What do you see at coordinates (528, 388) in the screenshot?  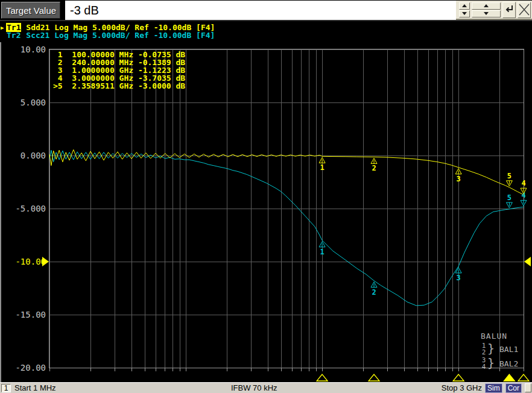 I see `status-empty-box` at bounding box center [528, 388].